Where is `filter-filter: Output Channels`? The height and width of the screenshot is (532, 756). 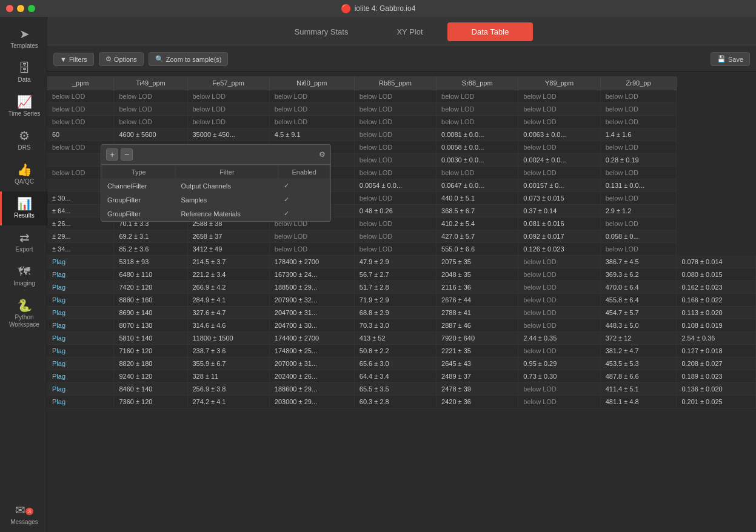
filter-filter: Output Channels is located at coordinates (227, 185).